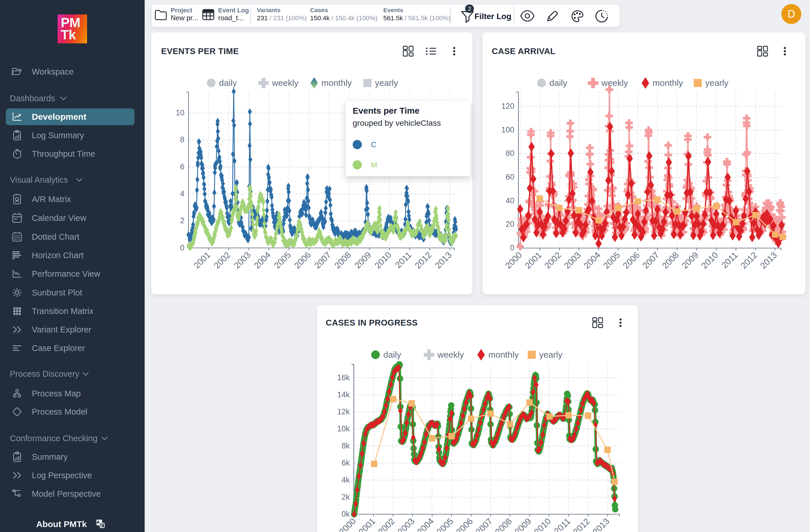  What do you see at coordinates (180, 113) in the screenshot?
I see `svg-text: 10` at bounding box center [180, 113].